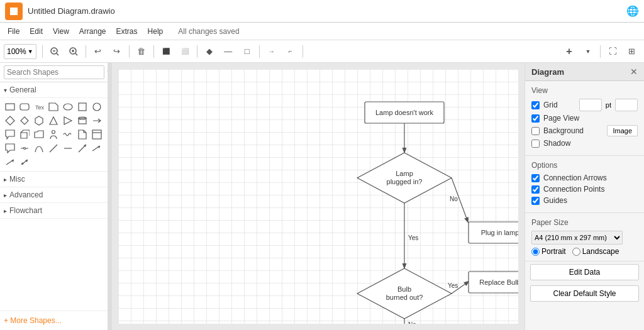  I want to click on section-general: ▾ General, so click(54, 91).